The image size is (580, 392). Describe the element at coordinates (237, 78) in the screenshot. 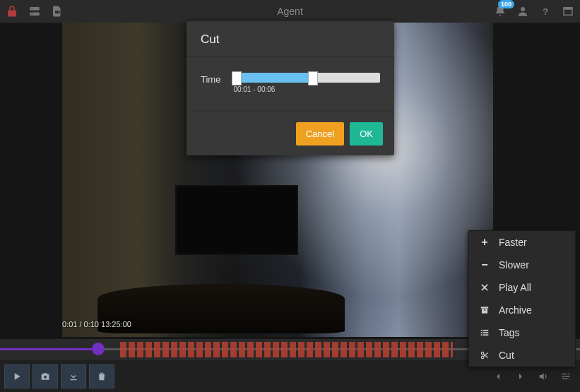

I see `slider-handle-start` at that location.